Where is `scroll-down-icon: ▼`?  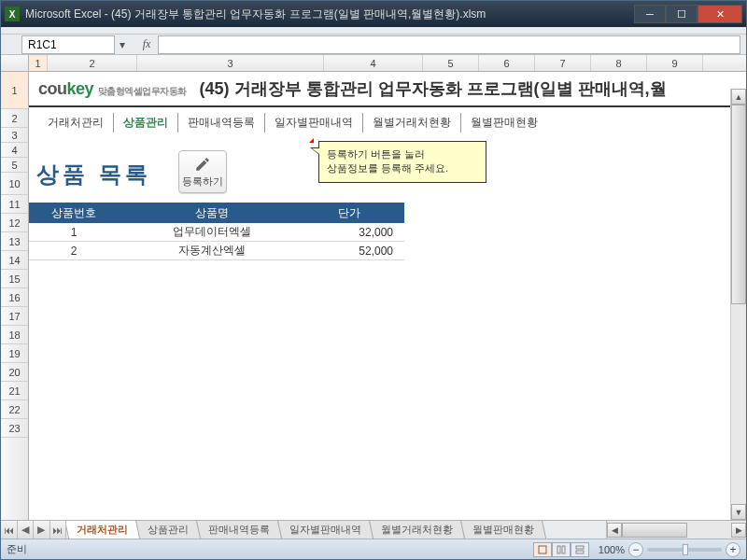
scroll-down-icon: ▼ is located at coordinates (739, 511).